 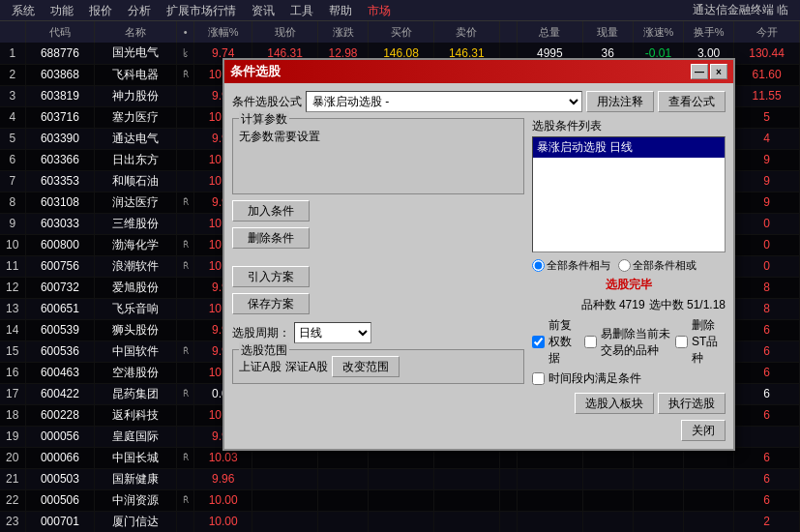 I want to click on time-cond-label: 时间段内满足条件, so click(x=595, y=379).